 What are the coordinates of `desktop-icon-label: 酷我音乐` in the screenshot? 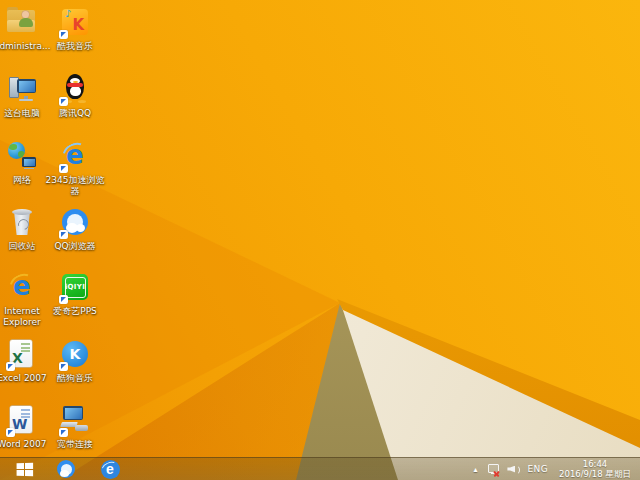 It's located at (75, 46).